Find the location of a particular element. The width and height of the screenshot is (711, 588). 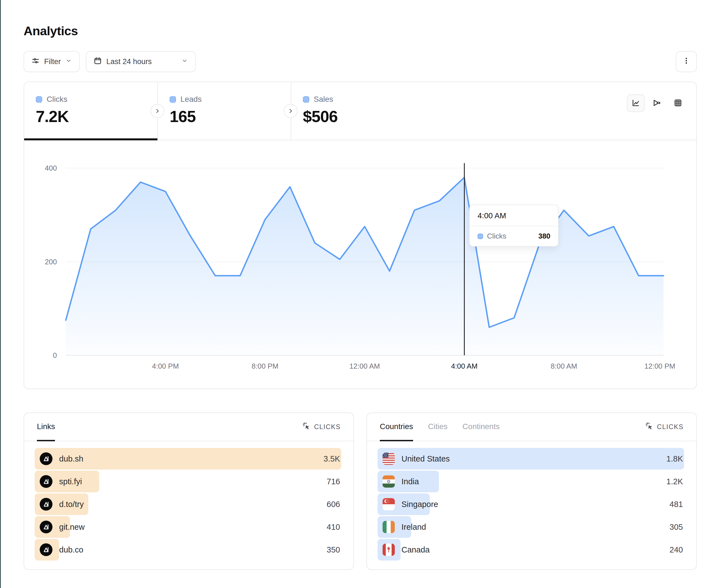

links-list: dub.sh 3.5K spti.fyi 716 d.to/try 606 gi… is located at coordinates (189, 505).